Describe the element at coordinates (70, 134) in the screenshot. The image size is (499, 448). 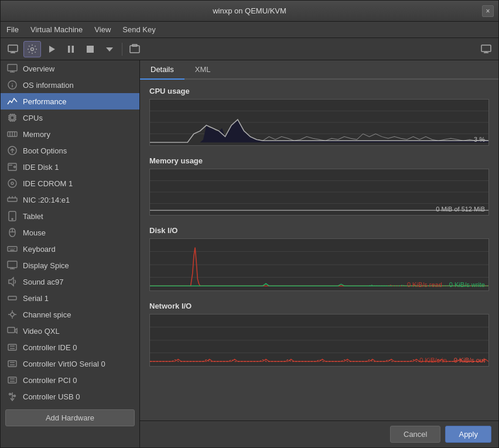
I see `sidebar-item-memory: Memory` at that location.